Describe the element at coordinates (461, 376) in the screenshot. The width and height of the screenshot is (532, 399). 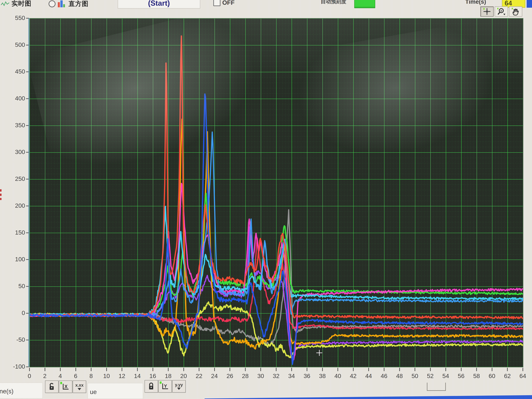
I see `x-tick-label: 56` at that location.